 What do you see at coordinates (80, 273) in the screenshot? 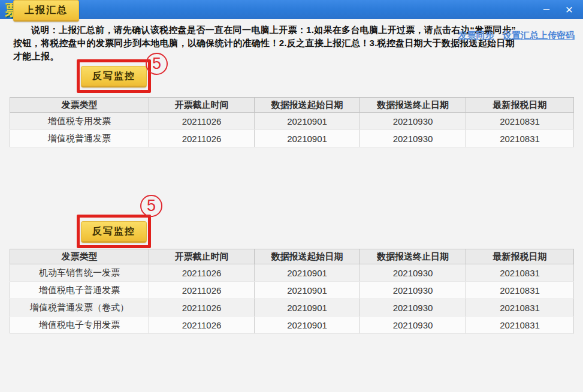
I see `table-cell: 机动车销售统一发票` at bounding box center [80, 273].